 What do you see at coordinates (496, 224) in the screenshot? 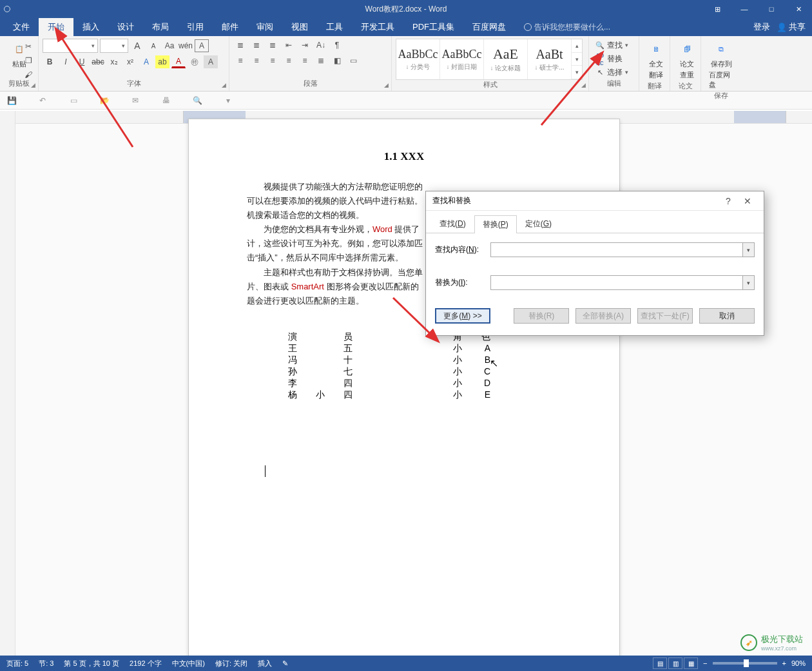
I see `dialog-tab-replace: 替换(P)` at bounding box center [496, 224].